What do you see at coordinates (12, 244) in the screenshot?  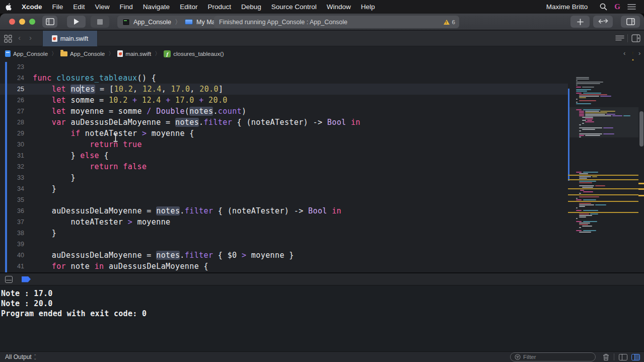 I see `line-number: 39` at bounding box center [12, 244].